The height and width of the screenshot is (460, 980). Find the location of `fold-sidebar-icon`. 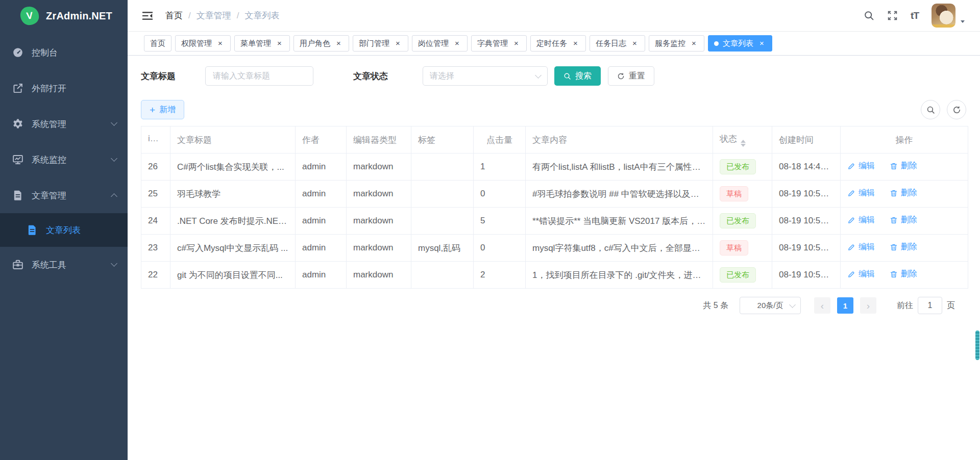

fold-sidebar-icon is located at coordinates (148, 16).